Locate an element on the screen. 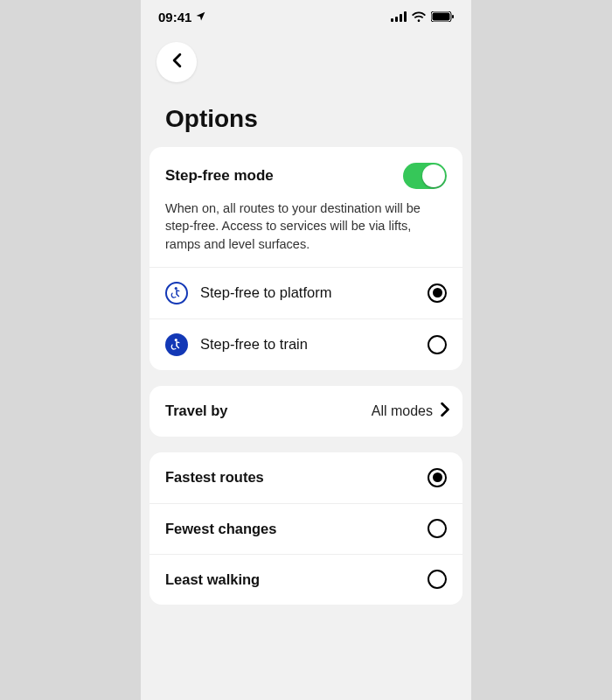 The height and width of the screenshot is (700, 612). page-title: Options is located at coordinates (306, 118).